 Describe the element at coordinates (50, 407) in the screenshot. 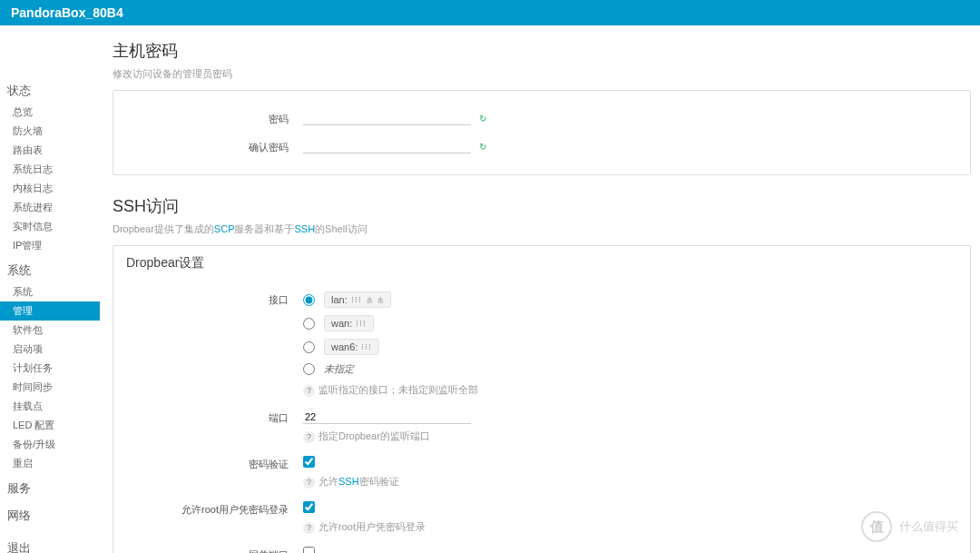

I see `nav-system-6: 挂载点` at that location.